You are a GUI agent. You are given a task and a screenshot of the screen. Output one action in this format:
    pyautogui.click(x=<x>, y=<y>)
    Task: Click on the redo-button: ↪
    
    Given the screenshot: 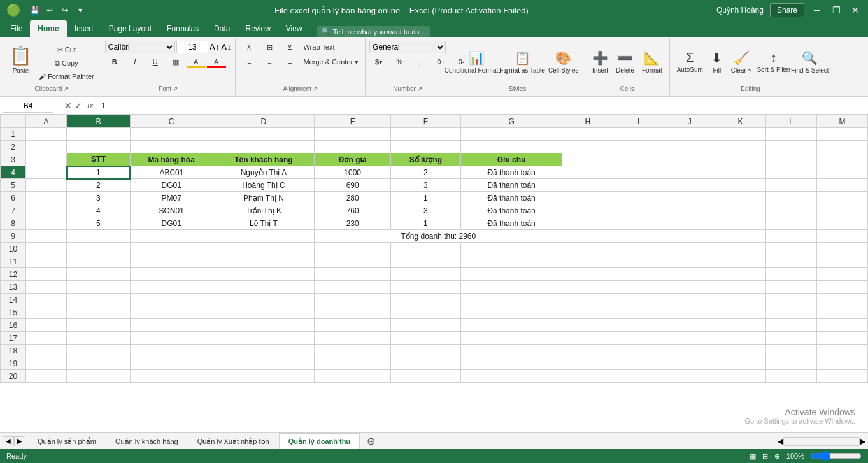 What is the action you would take?
    pyautogui.click(x=65, y=10)
    